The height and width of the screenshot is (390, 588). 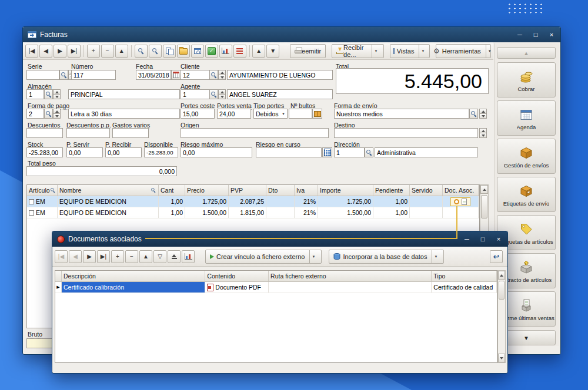 What do you see at coordinates (496, 257) in the screenshot?
I see `return-button: ↩` at bounding box center [496, 257].